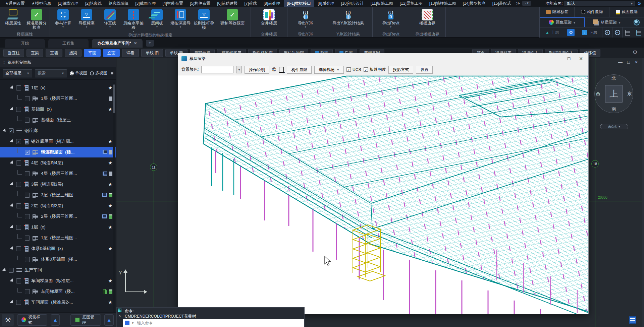 The image size is (644, 327). What do you see at coordinates (58, 141) in the screenshot?
I see `tree-row: 钢连廊屋面 (钢连廊...★` at bounding box center [58, 141].